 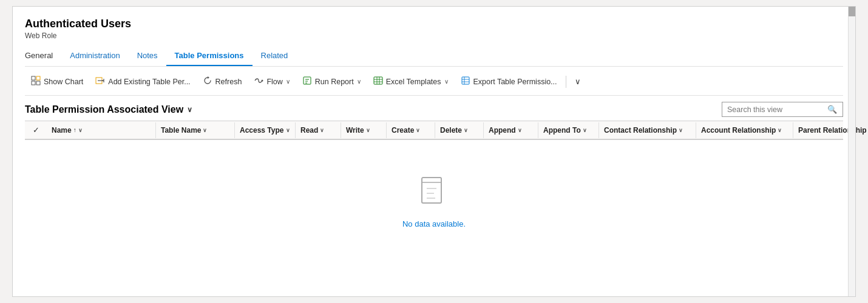 What do you see at coordinates (566, 82) in the screenshot?
I see `toolbar-separator` at bounding box center [566, 82].